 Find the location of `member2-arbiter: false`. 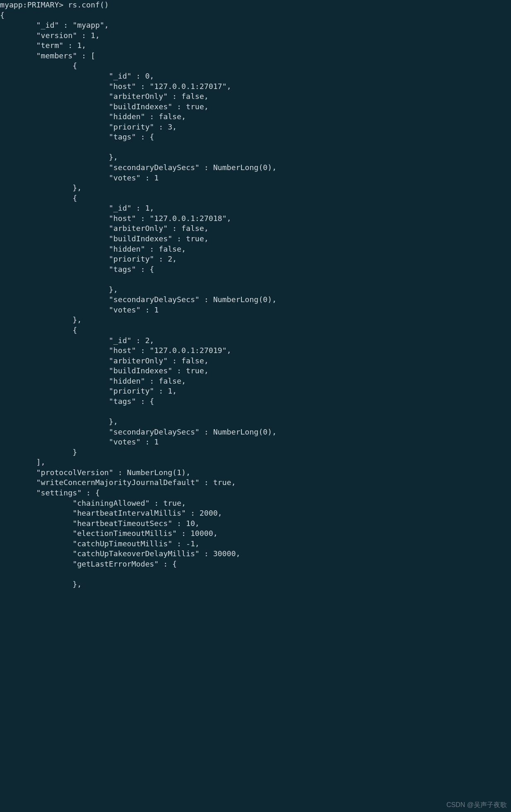

member2-arbiter: false is located at coordinates (193, 361).